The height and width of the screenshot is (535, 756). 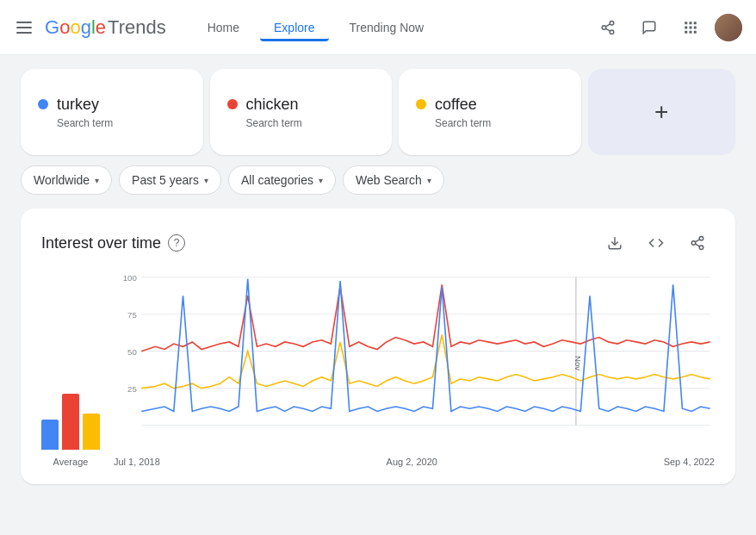 I want to click on card-header: coffee, so click(x=490, y=105).